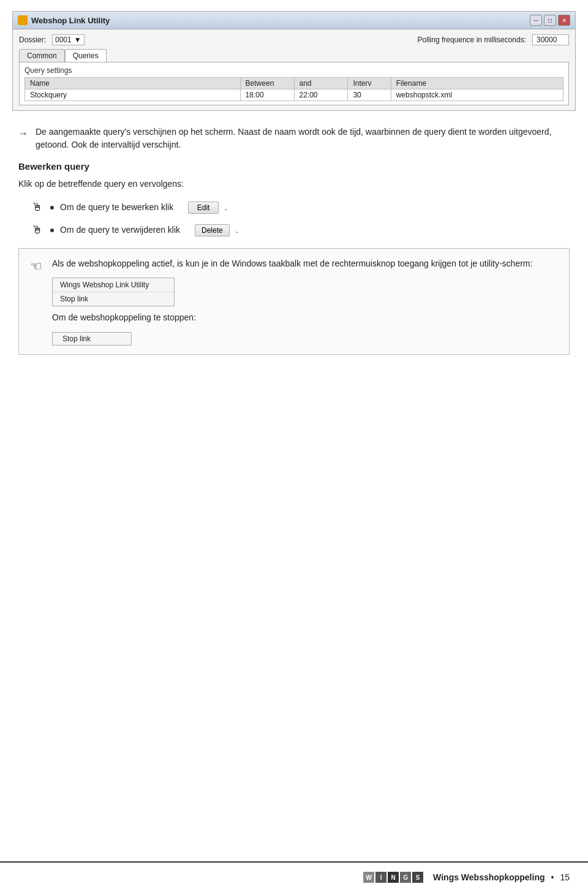 The height and width of the screenshot is (892, 588). Describe the element at coordinates (550, 20) in the screenshot. I see `restore-button: □` at that location.